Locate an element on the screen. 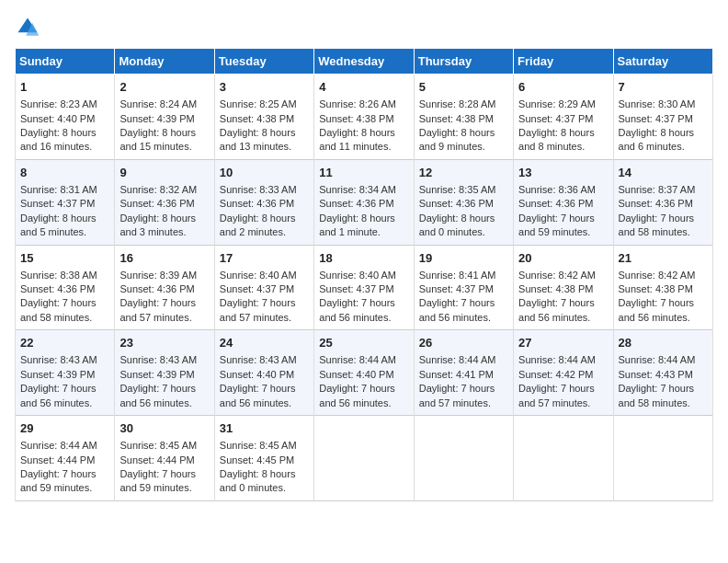 This screenshot has height=563, width=728. day-info: Sunrise: 8:34 AMSunset: 4:36 PMDaylight:… is located at coordinates (364, 212).